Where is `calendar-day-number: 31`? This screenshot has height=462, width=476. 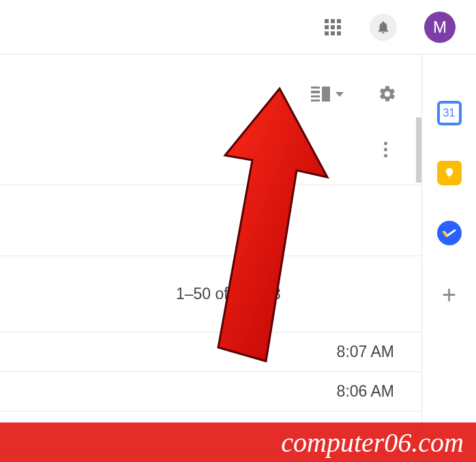 calendar-day-number: 31 is located at coordinates (449, 113).